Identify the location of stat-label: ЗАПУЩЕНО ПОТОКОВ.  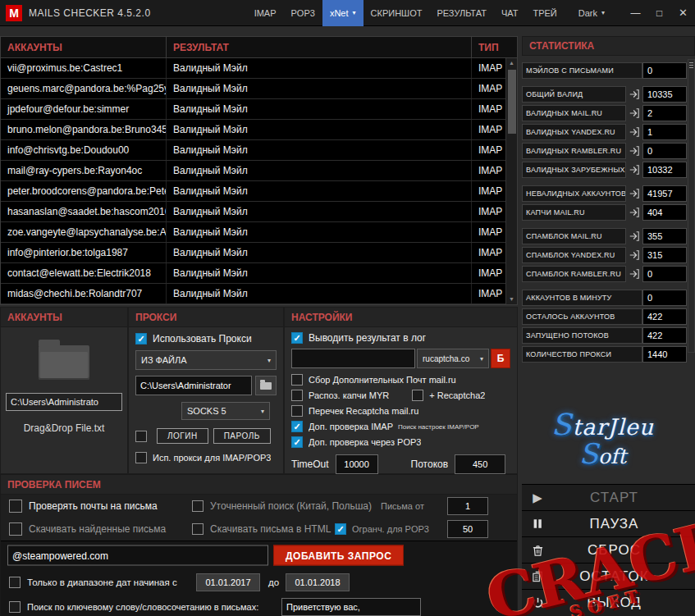
(583, 335).